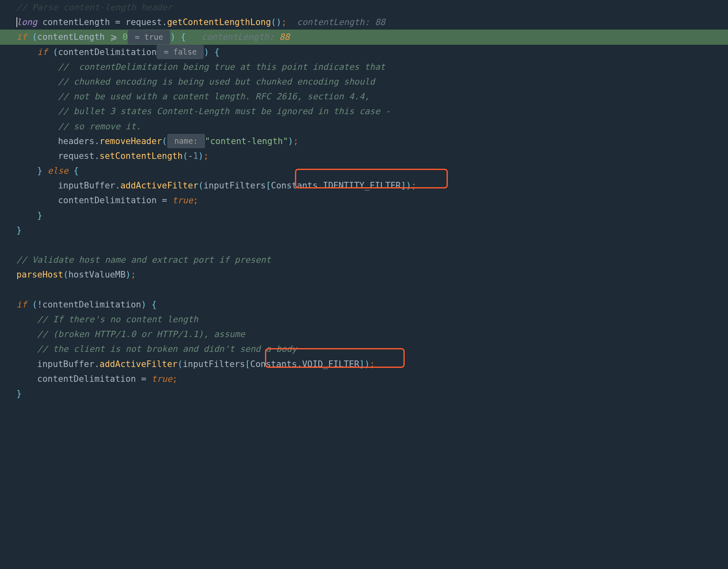 This screenshot has width=728, height=569. What do you see at coordinates (364, 275) in the screenshot?
I see `code-line: parseHost(hostValueMB);` at bounding box center [364, 275].